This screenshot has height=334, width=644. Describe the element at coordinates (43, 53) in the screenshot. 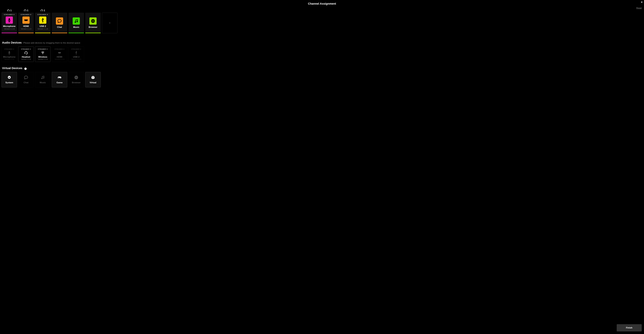

I see `wifi-icon` at that location.